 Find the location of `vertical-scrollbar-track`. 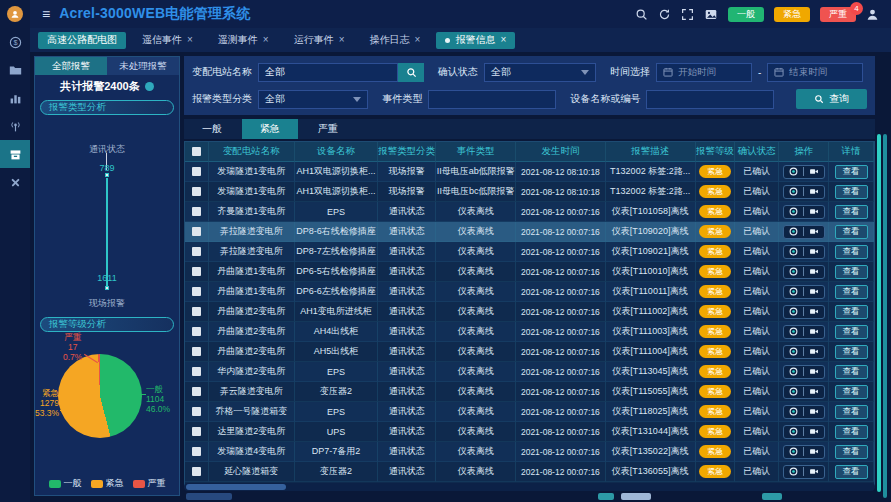

vertical-scrollbar-track is located at coordinates (885, 316).